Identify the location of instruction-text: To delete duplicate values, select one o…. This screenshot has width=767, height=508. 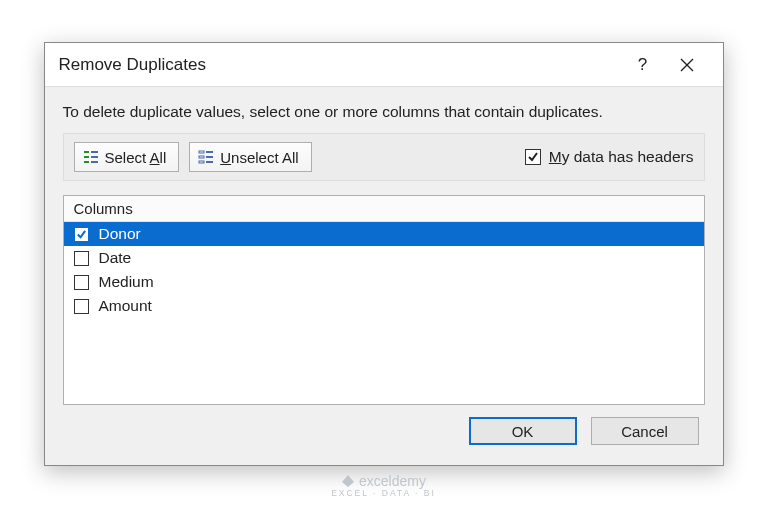
(384, 112).